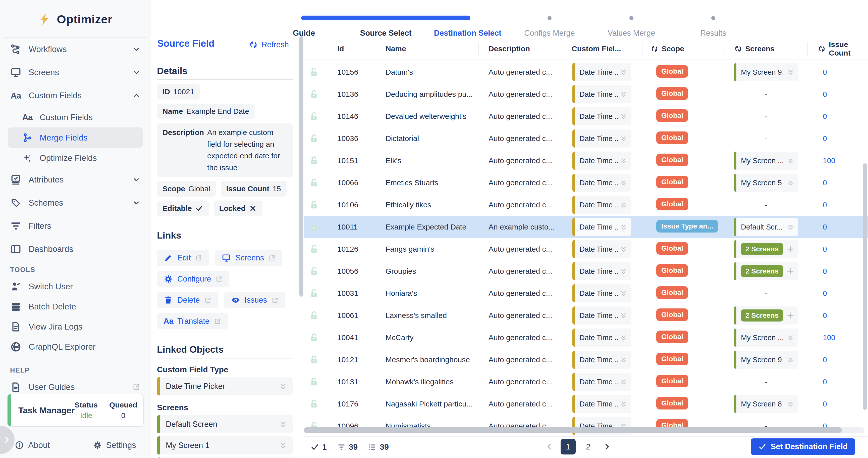  Describe the element at coordinates (75, 347) in the screenshot. I see `sidebar-item-graphql-explorer: GraphQL Explorer` at that location.